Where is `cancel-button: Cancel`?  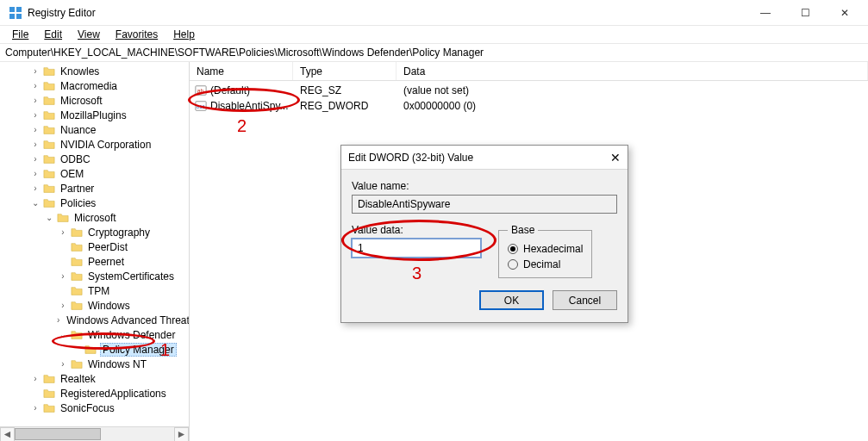 cancel-button: Cancel is located at coordinates (584, 300).